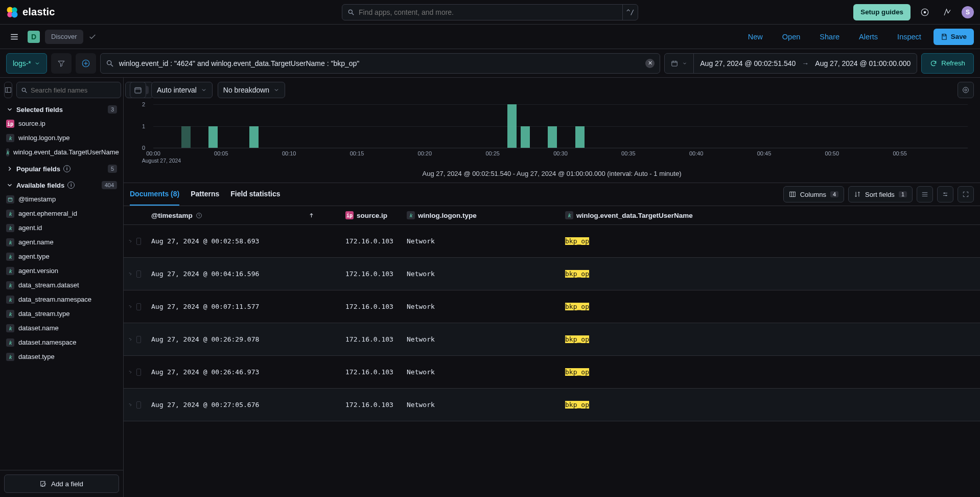  What do you see at coordinates (552, 340) in the screenshot?
I see `table-row: Aug 27, 2024 @ 00:26:29.078172.16.0.103N…` at bounding box center [552, 340].